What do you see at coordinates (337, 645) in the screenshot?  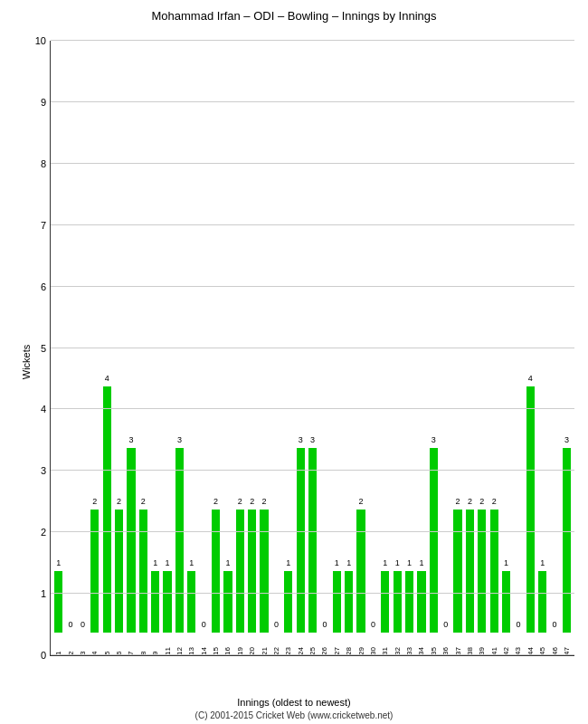 I see `x-tick-label: 27` at bounding box center [337, 645].